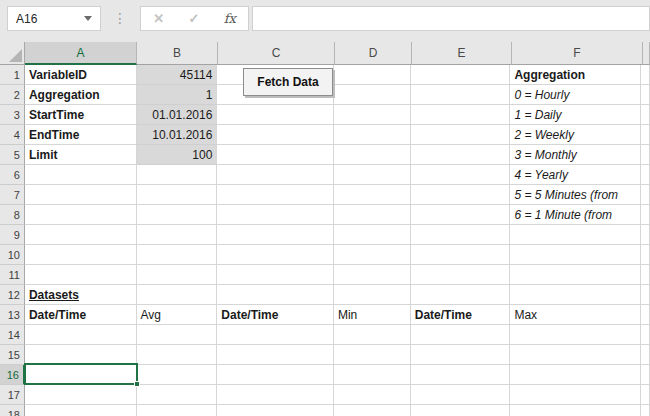 Image resolution: width=650 pixels, height=416 pixels. I want to click on cell-A6, so click(81, 175).